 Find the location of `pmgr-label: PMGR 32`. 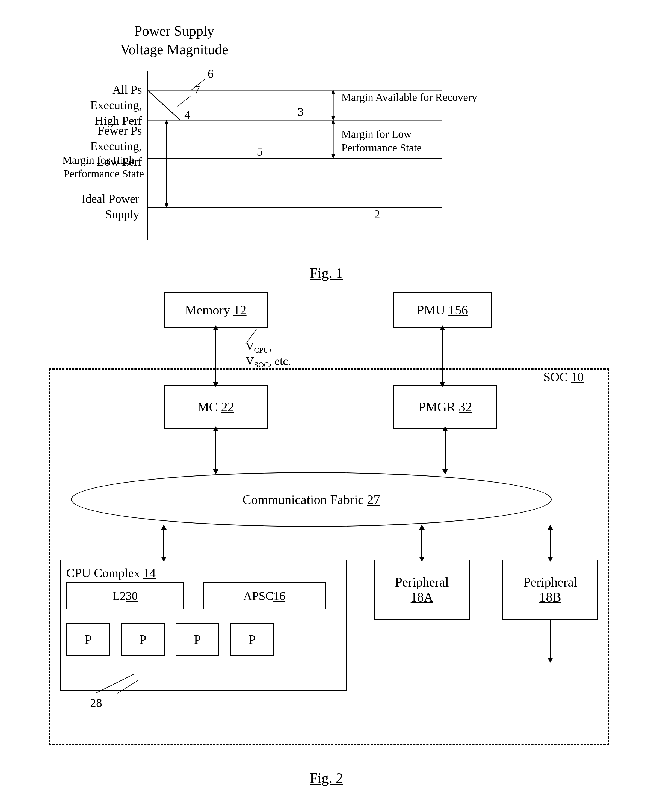

pmgr-label: PMGR 32 is located at coordinates (445, 407).